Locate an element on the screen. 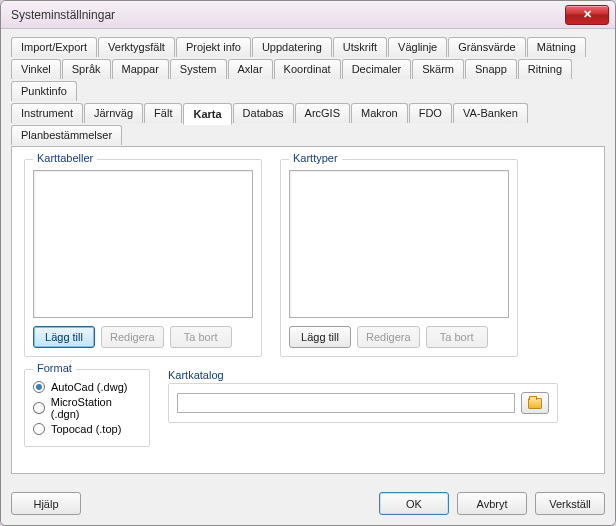 This screenshot has width=616, height=526. titlebar: Systeminställningar ✕ is located at coordinates (308, 15).